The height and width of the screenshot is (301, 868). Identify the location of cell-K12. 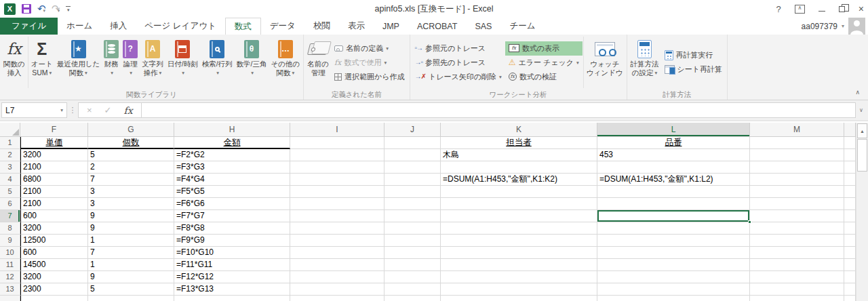
(519, 277).